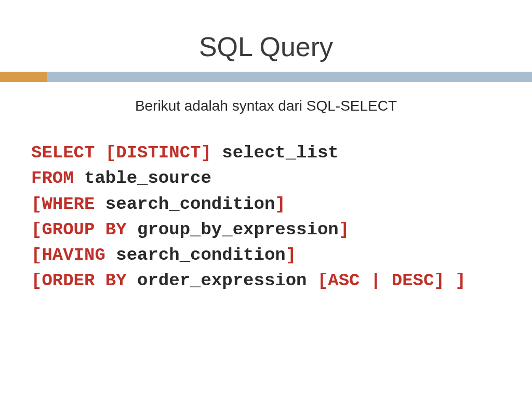 The width and height of the screenshot is (532, 399). What do you see at coordinates (228, 281) in the screenshot?
I see `param-order-expression: order_expression` at bounding box center [228, 281].